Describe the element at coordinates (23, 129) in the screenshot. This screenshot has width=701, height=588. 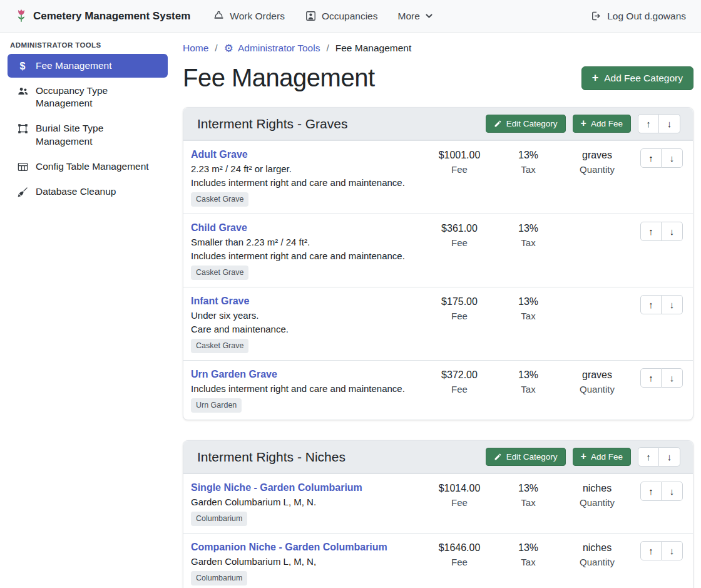
I see `vector-square-icon` at that location.